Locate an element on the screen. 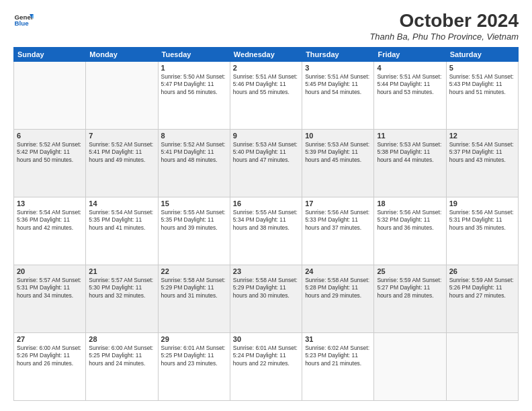 The height and width of the screenshot is (411, 532). calendar-cell: 26Sunrise: 5:59 AM Sunset: 5:26 PM Dayli… is located at coordinates (482, 300).